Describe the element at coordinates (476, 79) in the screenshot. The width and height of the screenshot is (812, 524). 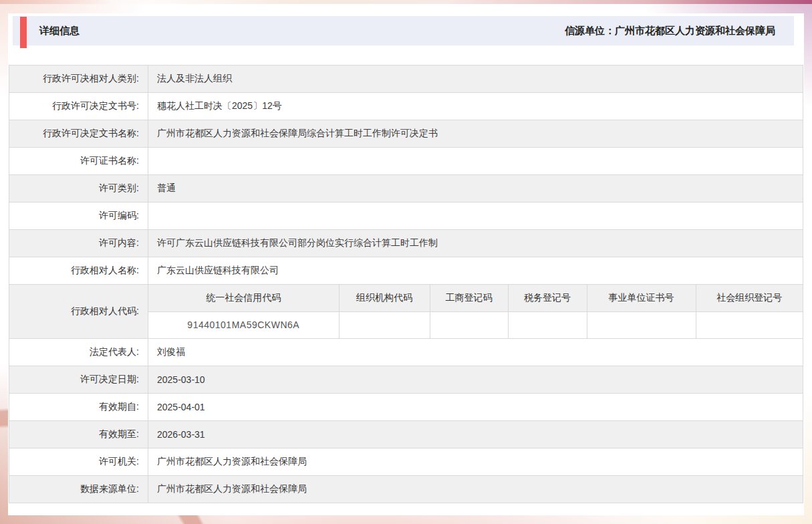
I see `field-value: 法人及非法人组织` at that location.